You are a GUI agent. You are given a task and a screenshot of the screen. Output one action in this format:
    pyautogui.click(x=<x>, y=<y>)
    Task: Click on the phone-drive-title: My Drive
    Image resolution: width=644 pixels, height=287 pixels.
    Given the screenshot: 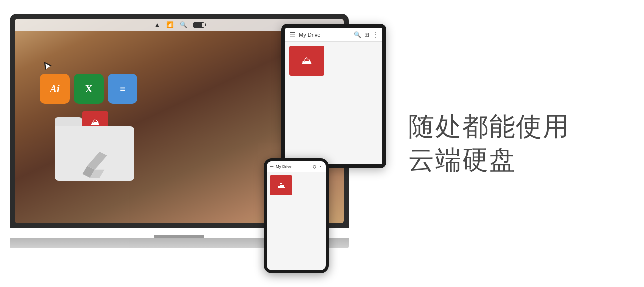 What is the action you would take?
    pyautogui.click(x=293, y=166)
    